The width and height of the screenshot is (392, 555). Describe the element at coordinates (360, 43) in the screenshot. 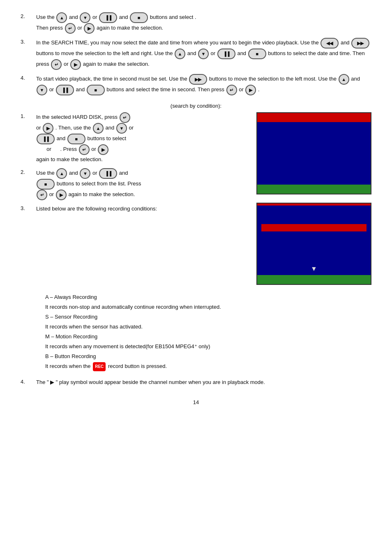

I see `ffwd-btn: ▶▶` at that location.